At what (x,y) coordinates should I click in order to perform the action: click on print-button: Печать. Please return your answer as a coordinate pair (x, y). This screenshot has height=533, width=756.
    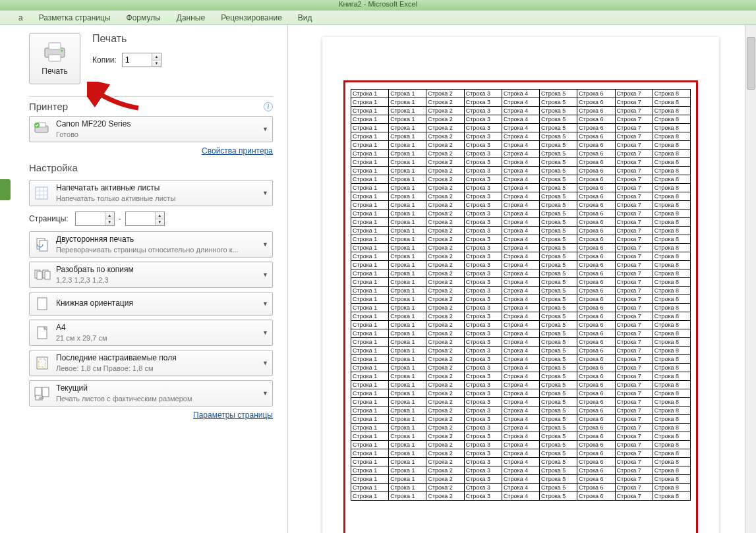
    Looking at the image, I should click on (55, 59).